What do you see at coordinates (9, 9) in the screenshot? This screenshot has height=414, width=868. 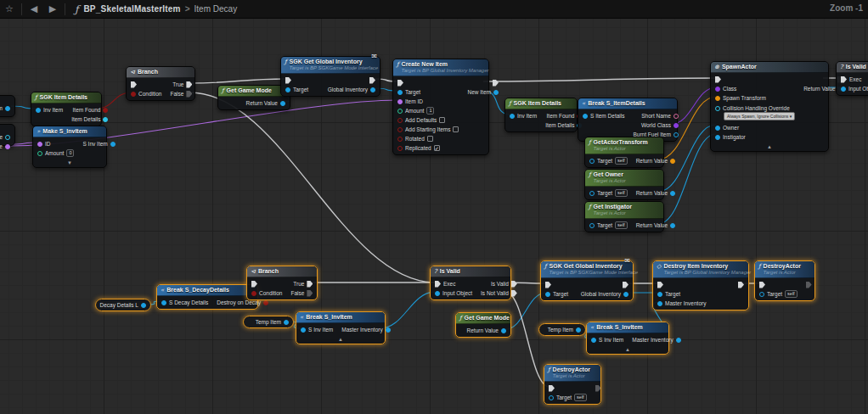 I see `favorite-star-icon: ☆` at bounding box center [9, 9].